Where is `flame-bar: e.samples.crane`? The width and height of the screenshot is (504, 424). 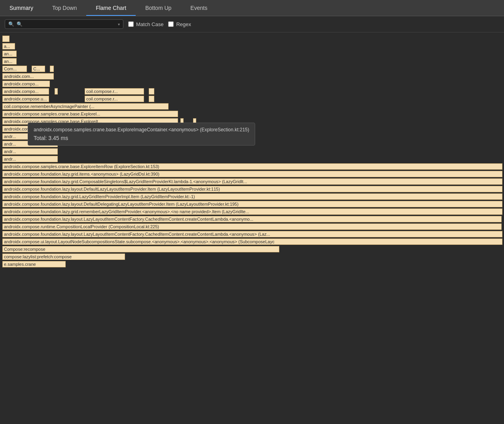
flame-bar: e.samples.crane is located at coordinates (34, 264).